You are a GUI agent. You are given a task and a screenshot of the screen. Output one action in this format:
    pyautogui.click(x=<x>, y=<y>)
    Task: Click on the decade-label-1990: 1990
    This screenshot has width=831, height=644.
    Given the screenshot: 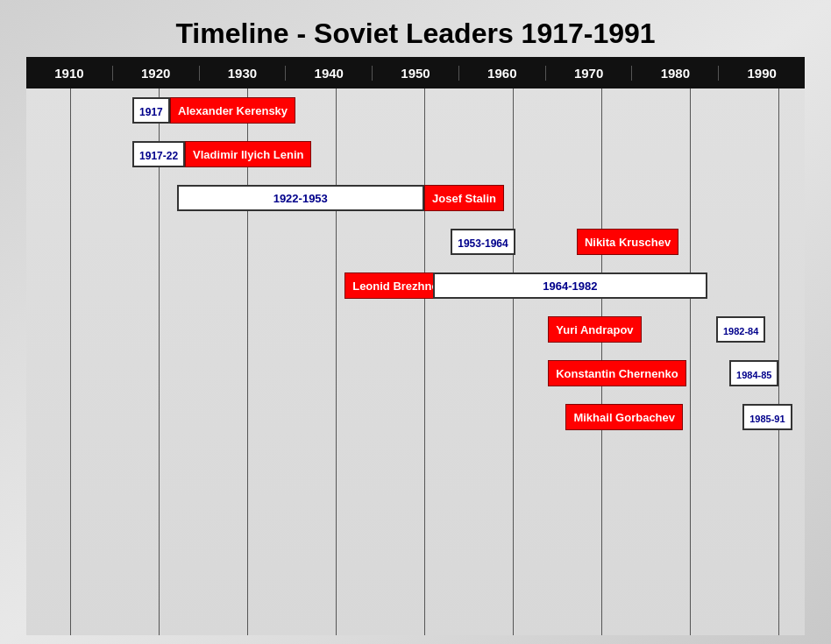 What is the action you would take?
    pyautogui.click(x=762, y=74)
    